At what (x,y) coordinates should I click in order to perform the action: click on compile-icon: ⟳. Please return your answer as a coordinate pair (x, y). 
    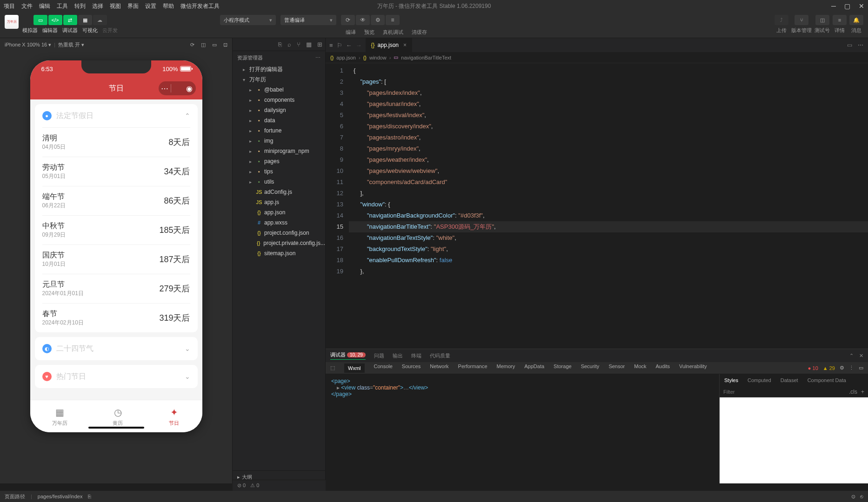
    Looking at the image, I should click on (348, 20).